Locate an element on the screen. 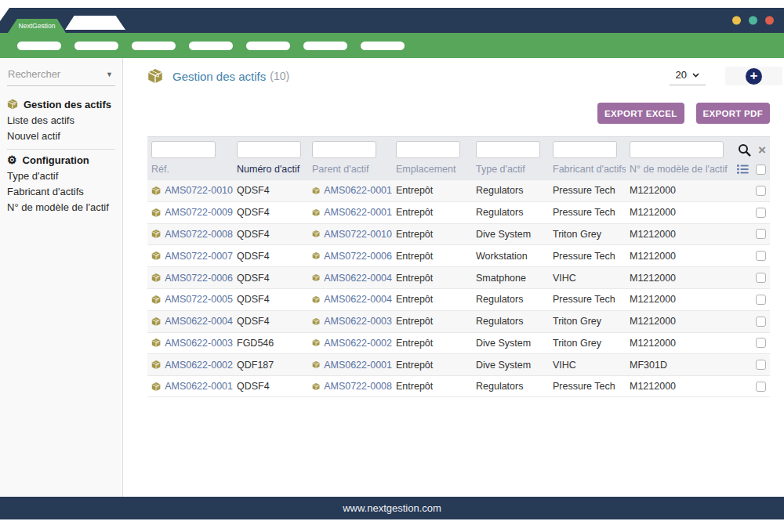 This screenshot has width=784, height=532. cell-ref: AMS0622-0002 is located at coordinates (190, 365).